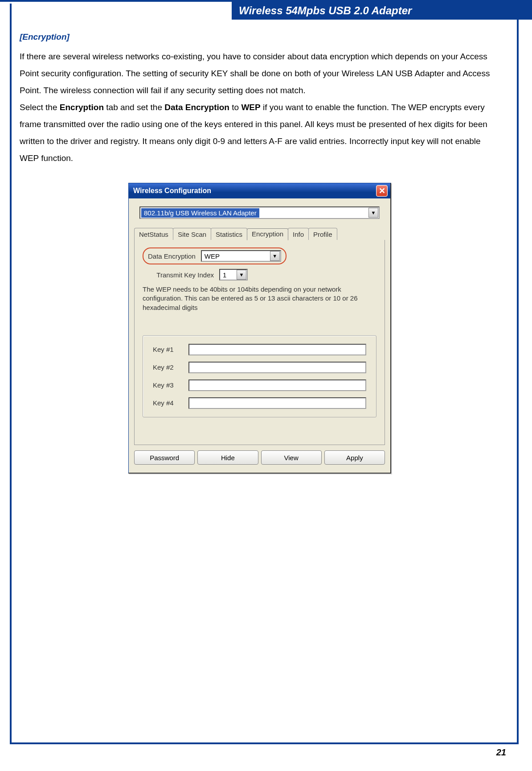 The height and width of the screenshot is (771, 532). What do you see at coordinates (501, 753) in the screenshot?
I see `page-number: 21` at bounding box center [501, 753].